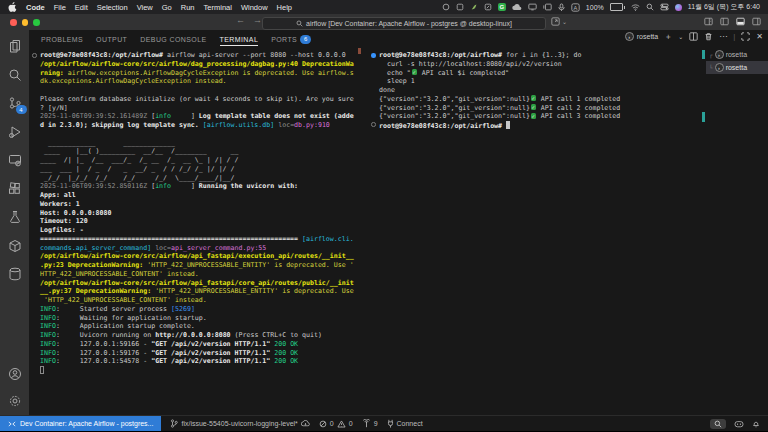  I want to click on minimize-window-button, so click(26, 22).